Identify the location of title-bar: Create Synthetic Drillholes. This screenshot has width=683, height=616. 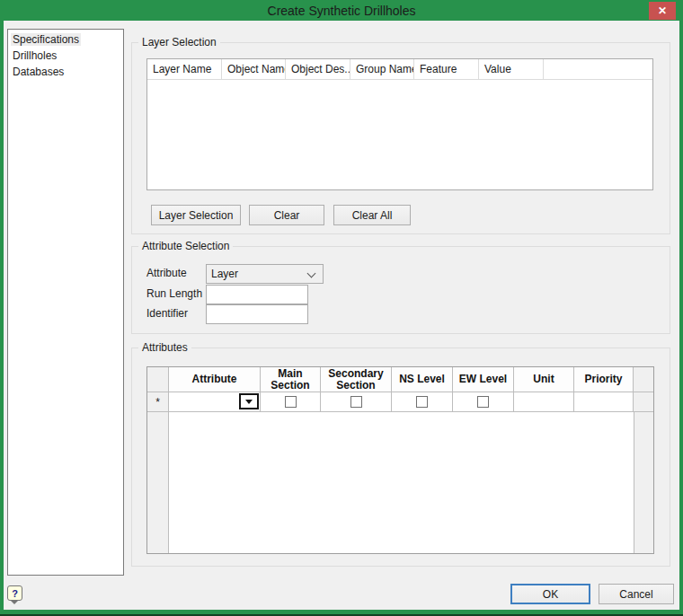
(342, 11).